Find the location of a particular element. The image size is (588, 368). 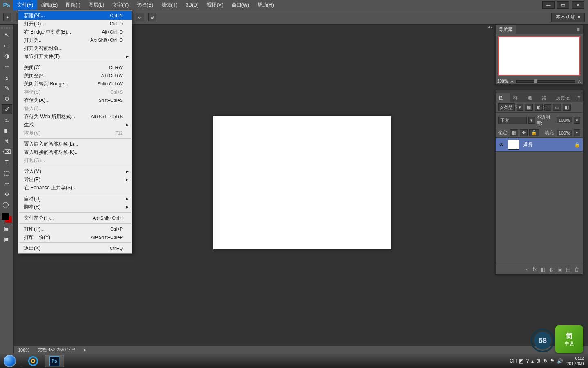

lock-all-icon: 🔒 is located at coordinates (534, 132).